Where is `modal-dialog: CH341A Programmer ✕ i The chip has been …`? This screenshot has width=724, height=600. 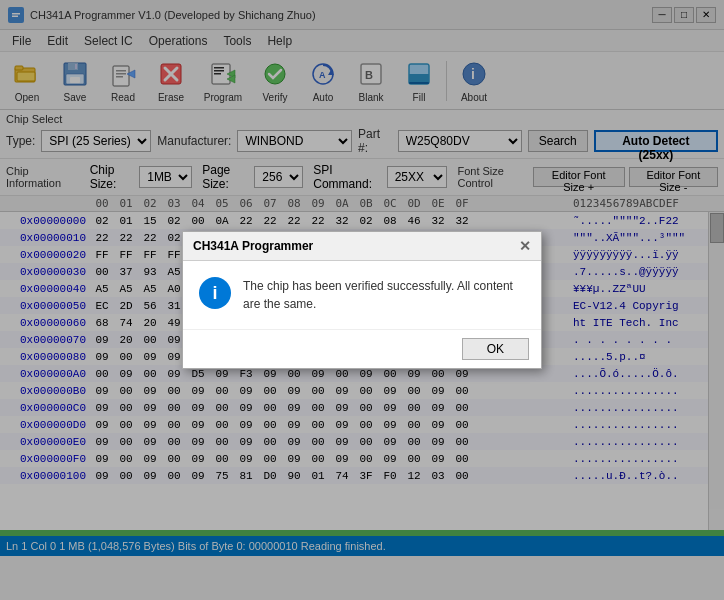 modal-dialog: CH341A Programmer ✕ i The chip has been … is located at coordinates (362, 300).